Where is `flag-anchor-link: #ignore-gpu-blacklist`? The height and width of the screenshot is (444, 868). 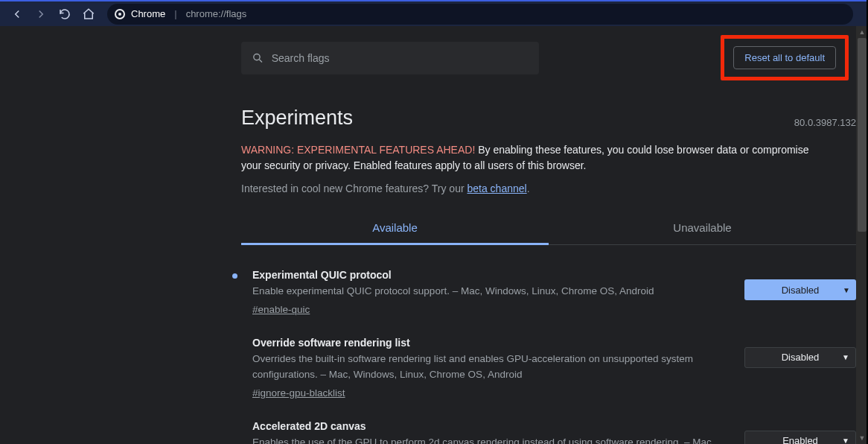
flag-anchor-link: #ignore-gpu-blacklist is located at coordinates (299, 393).